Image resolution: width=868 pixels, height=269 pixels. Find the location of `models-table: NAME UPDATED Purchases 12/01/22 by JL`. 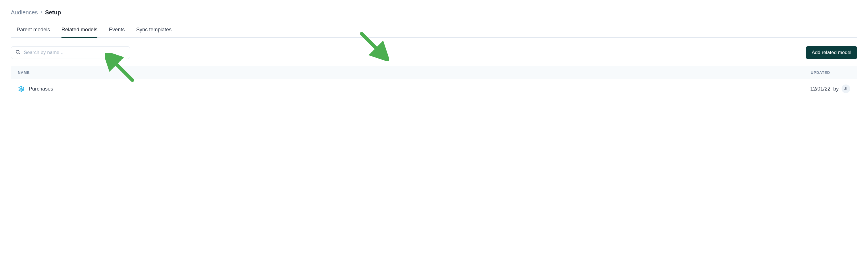

models-table: NAME UPDATED Purchases 12/01/22 by JL is located at coordinates (434, 82).